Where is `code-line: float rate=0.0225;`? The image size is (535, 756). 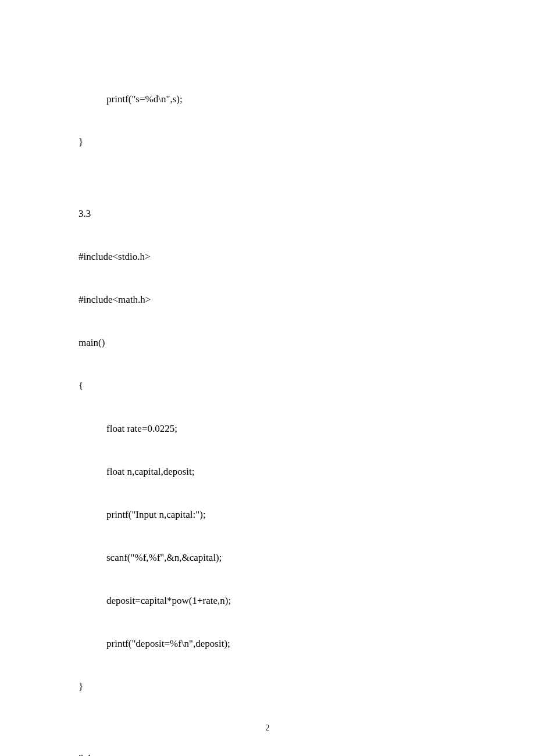
code-line: float rate=0.0225; is located at coordinates (268, 429).